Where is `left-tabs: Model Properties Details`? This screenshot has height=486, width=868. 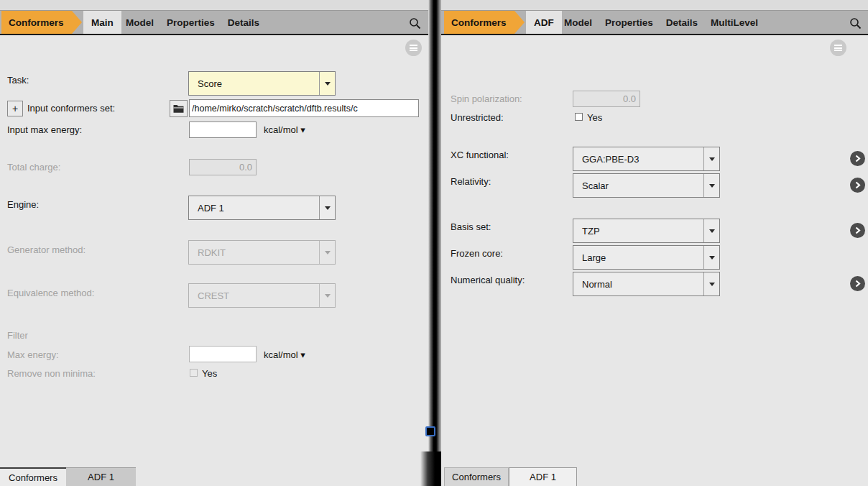
left-tabs: Model Properties Details is located at coordinates (193, 22).